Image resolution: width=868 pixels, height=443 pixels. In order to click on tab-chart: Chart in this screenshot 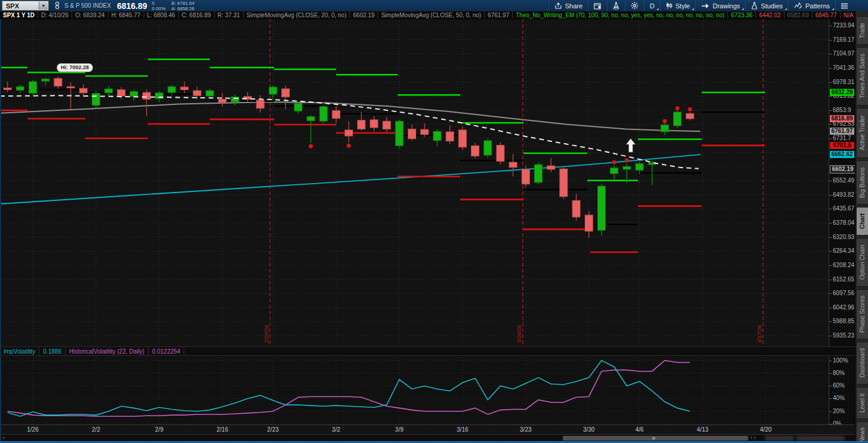, I will do `click(862, 221)`.